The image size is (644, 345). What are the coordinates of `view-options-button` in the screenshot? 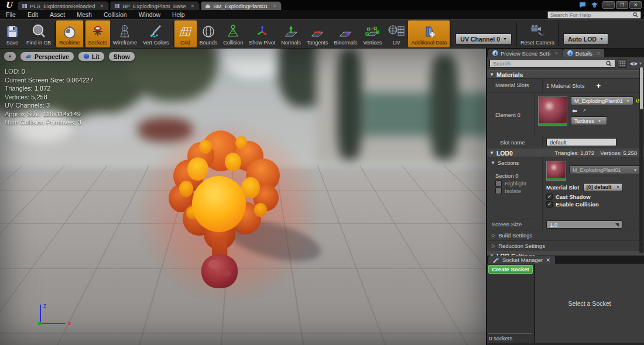 It's located at (636, 64).